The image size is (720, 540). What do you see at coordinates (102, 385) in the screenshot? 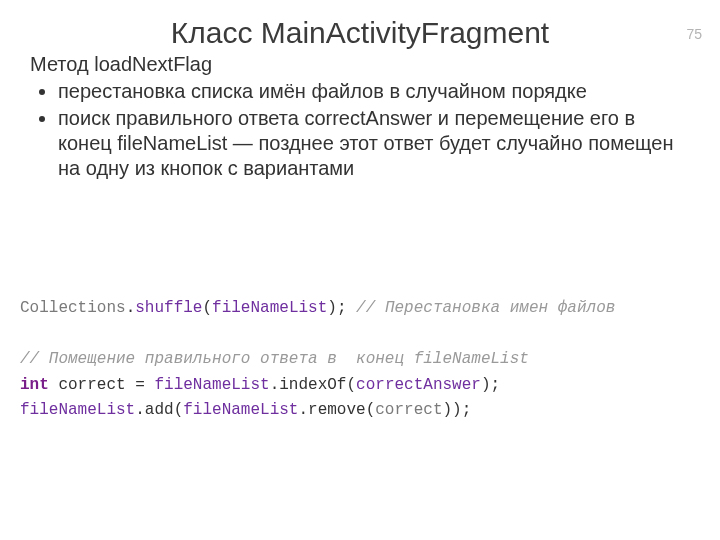
I see `code-token: correct =` at bounding box center [102, 385].